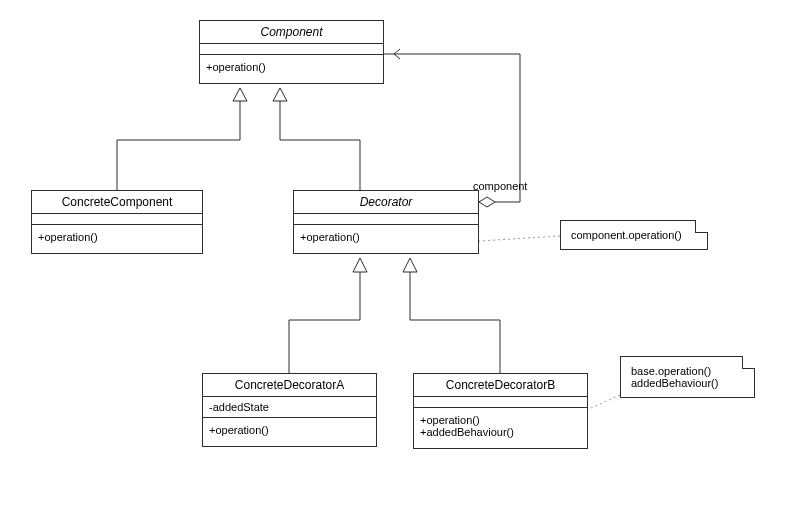 The height and width of the screenshot is (516, 800). Describe the element at coordinates (386, 222) in the screenshot. I see `class-decorator: Decorator +operation()` at that location.